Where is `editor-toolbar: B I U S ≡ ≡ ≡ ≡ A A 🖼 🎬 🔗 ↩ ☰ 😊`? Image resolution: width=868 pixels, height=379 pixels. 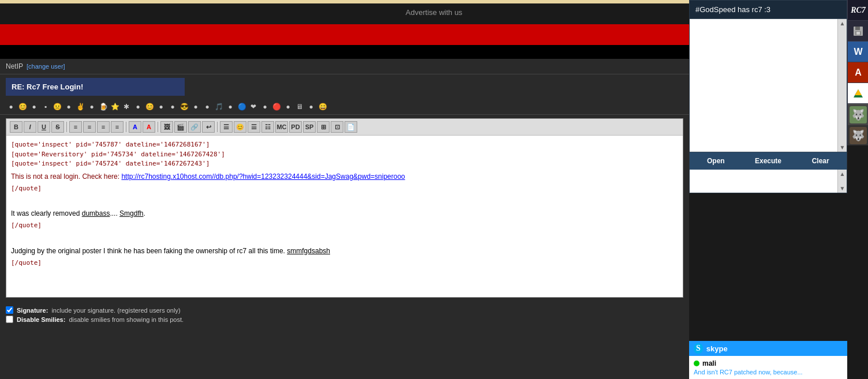 editor-toolbar: B I U S ≡ ≡ ≡ ≡ A A 🖼 🎬 🔗 ↩ ☰ 😊 is located at coordinates (345, 127).